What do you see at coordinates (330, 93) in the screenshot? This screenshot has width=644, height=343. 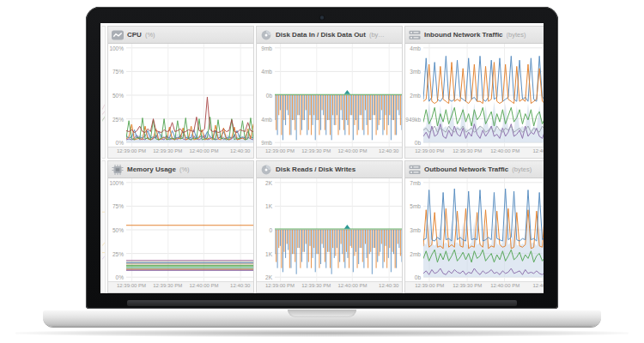 I see `chart-panel-disk-data: Disk Data In / Disk Data Out (by… 9mb4mb…` at bounding box center [330, 93].